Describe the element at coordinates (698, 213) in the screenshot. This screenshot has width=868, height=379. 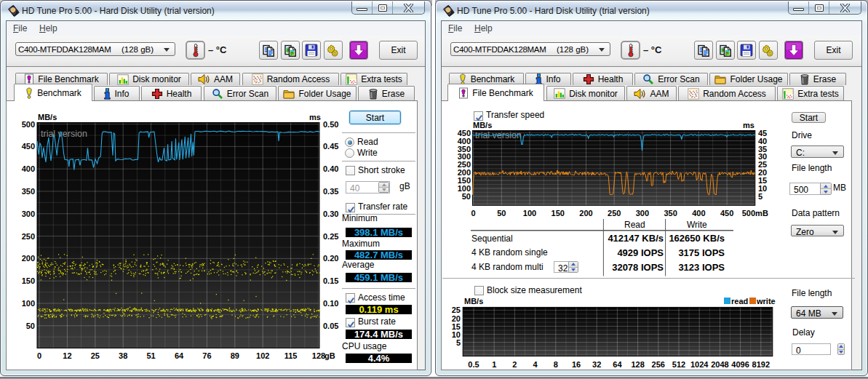
I see `svg-text: 400` at that location.